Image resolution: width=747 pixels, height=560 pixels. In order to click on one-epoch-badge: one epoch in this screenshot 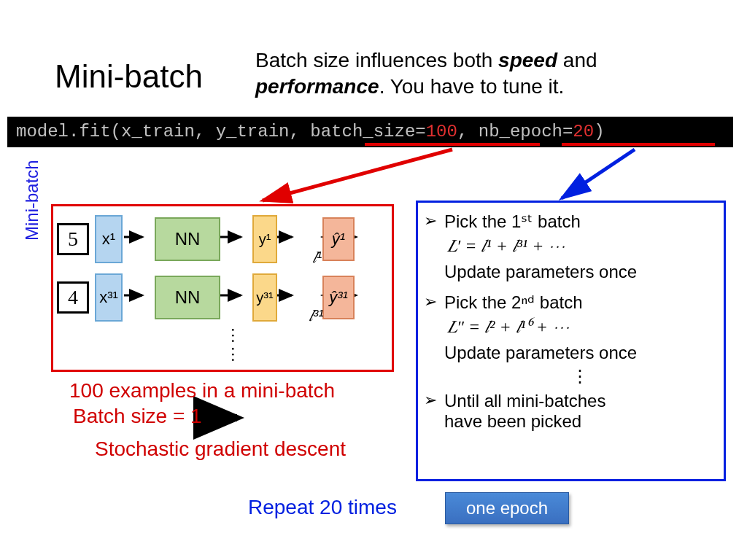, I will do `click(507, 508)`.